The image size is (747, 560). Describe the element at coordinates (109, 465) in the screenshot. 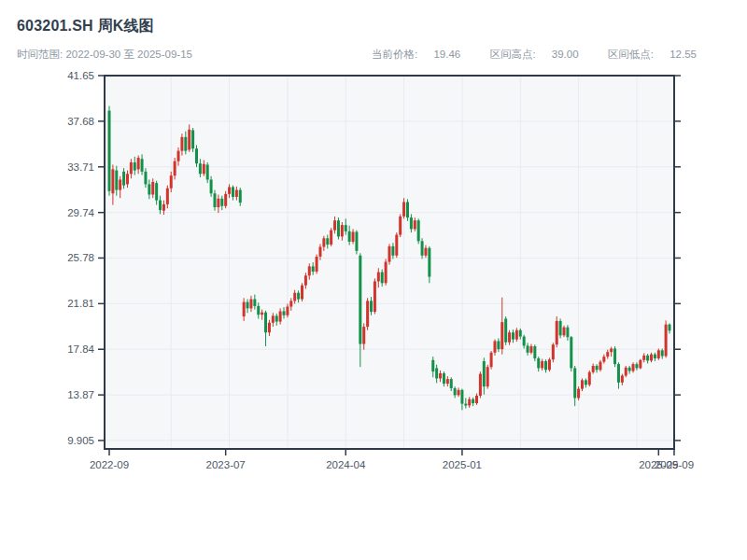

I see `svg-text: 2022-09` at that location.